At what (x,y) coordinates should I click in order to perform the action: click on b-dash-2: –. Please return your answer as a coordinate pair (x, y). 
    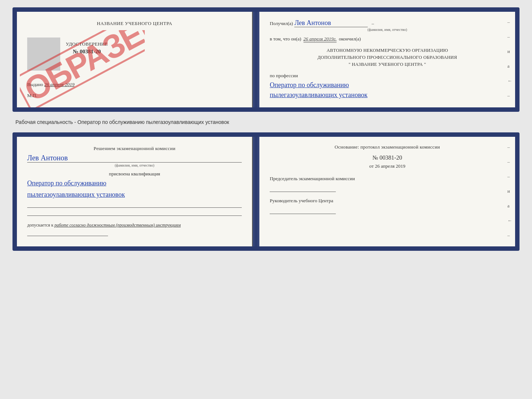
    Looking at the image, I should click on (510, 162).